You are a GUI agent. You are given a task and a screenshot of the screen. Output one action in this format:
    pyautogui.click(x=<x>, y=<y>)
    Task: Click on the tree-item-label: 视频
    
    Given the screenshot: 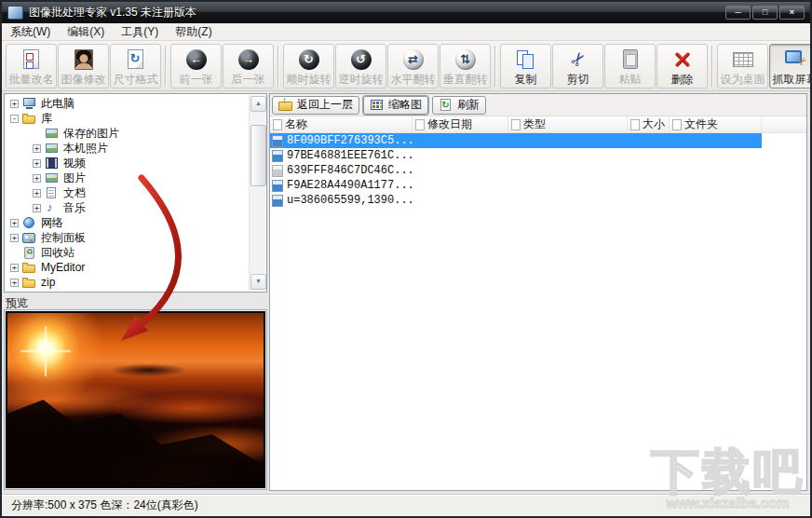 What is the action you would take?
    pyautogui.click(x=74, y=164)
    